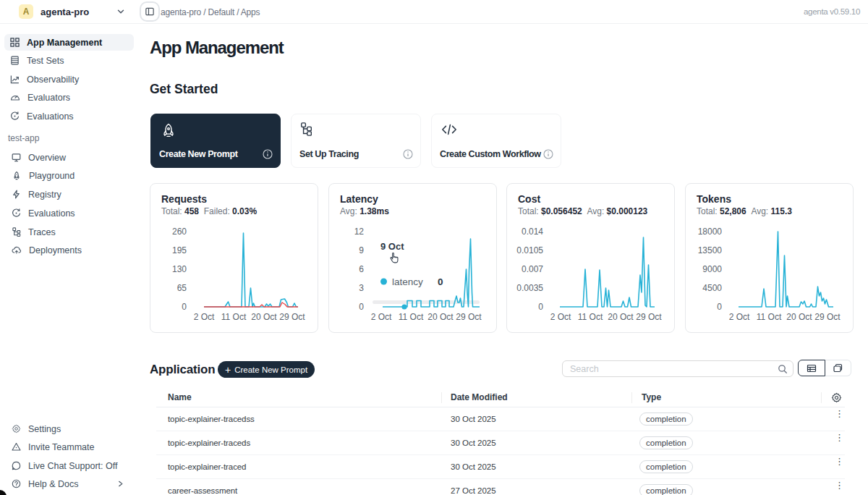 Image resolution: width=868 pixels, height=495 pixels. What do you see at coordinates (179, 232) in the screenshot?
I see `svg-text: 260` at bounding box center [179, 232].